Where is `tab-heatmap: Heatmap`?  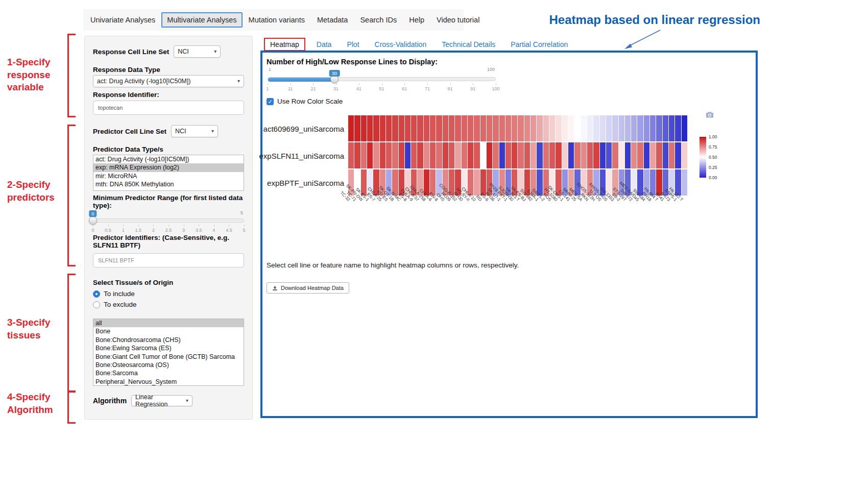
tab-heatmap: Heatmap is located at coordinates (285, 44).